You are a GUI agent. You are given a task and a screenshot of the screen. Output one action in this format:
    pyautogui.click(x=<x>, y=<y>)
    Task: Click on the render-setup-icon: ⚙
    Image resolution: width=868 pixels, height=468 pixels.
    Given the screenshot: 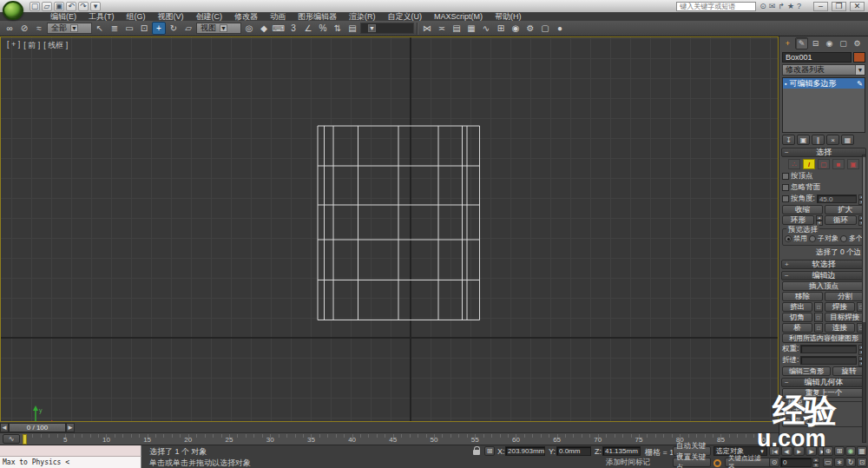 What is the action you would take?
    pyautogui.click(x=530, y=28)
    